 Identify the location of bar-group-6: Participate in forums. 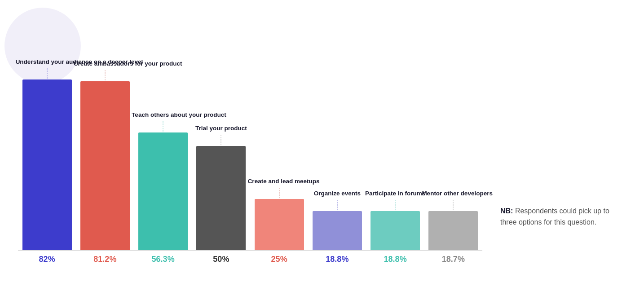
(395, 136).